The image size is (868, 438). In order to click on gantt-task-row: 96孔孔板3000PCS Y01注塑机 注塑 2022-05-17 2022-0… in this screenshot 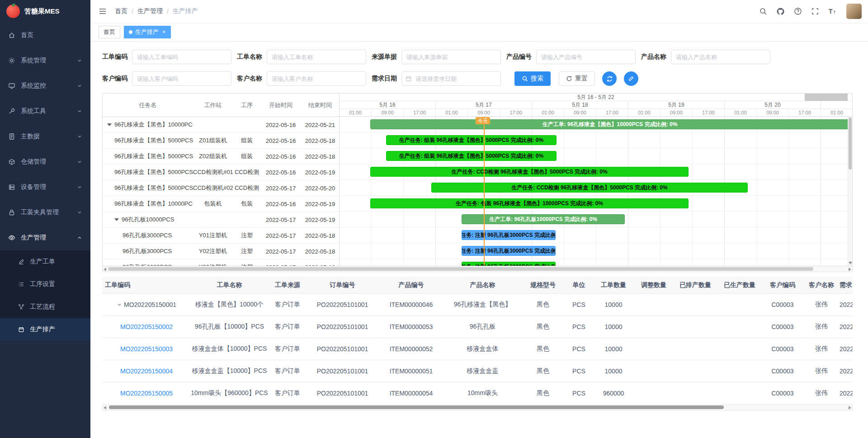, I will do `click(221, 236)`.